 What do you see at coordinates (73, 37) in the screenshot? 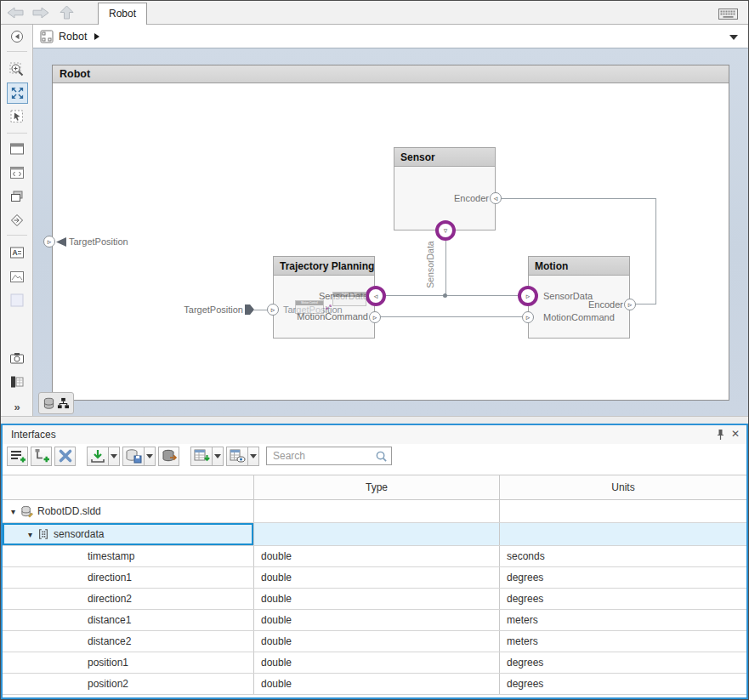
I see `breadcrumb-model-name: Robot` at bounding box center [73, 37].